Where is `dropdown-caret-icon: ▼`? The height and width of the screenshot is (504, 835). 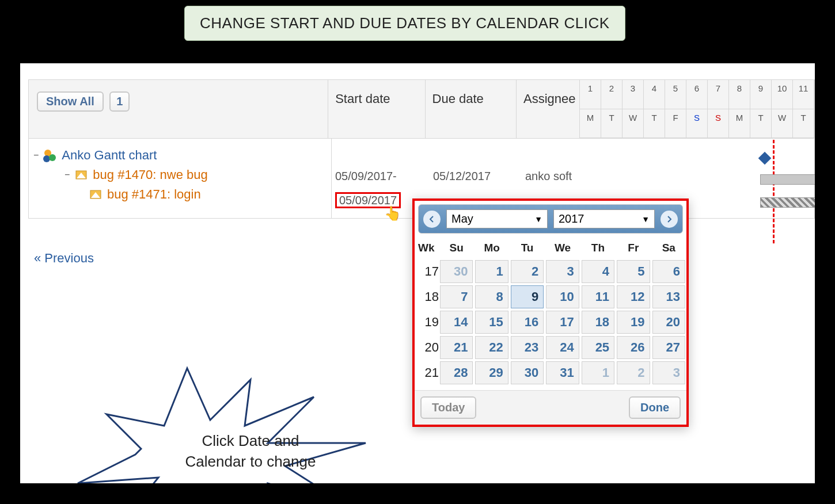
dropdown-caret-icon: ▼ is located at coordinates (646, 219).